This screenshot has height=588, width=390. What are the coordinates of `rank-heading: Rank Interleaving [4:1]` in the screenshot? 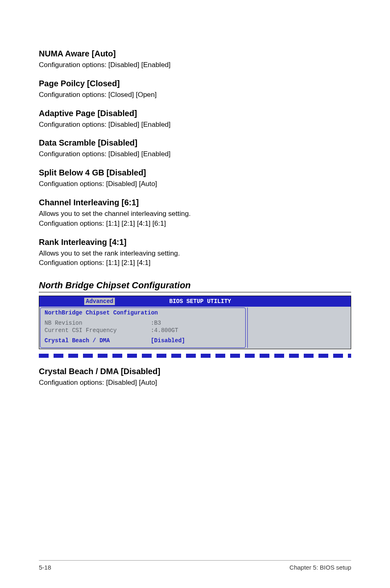 It's located at (195, 242).